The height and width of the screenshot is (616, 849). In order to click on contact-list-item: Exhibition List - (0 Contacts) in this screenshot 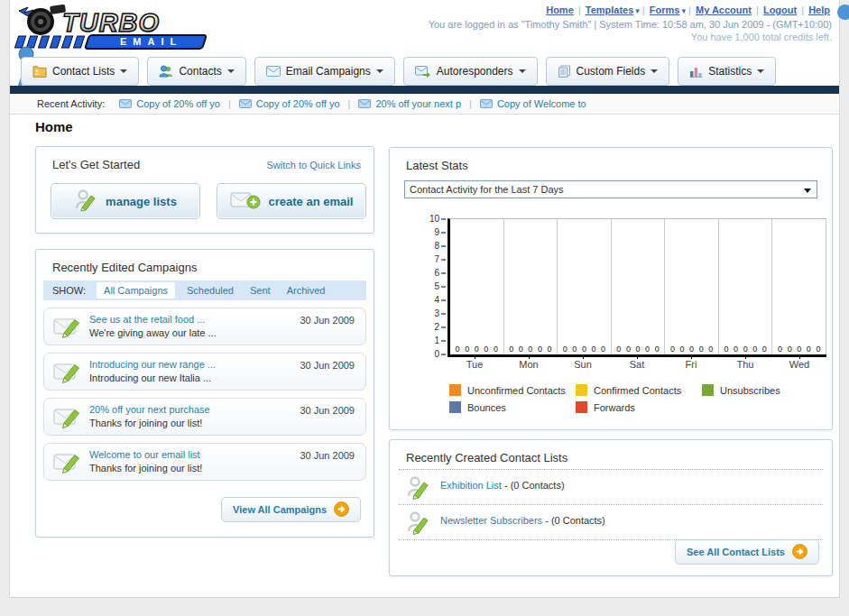, I will do `click(611, 487)`.